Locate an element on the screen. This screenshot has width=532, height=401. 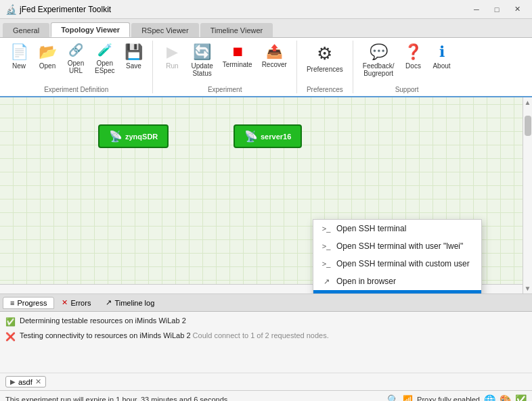
tag-asdf: ▶ asdf ✕ is located at coordinates (26, 381).